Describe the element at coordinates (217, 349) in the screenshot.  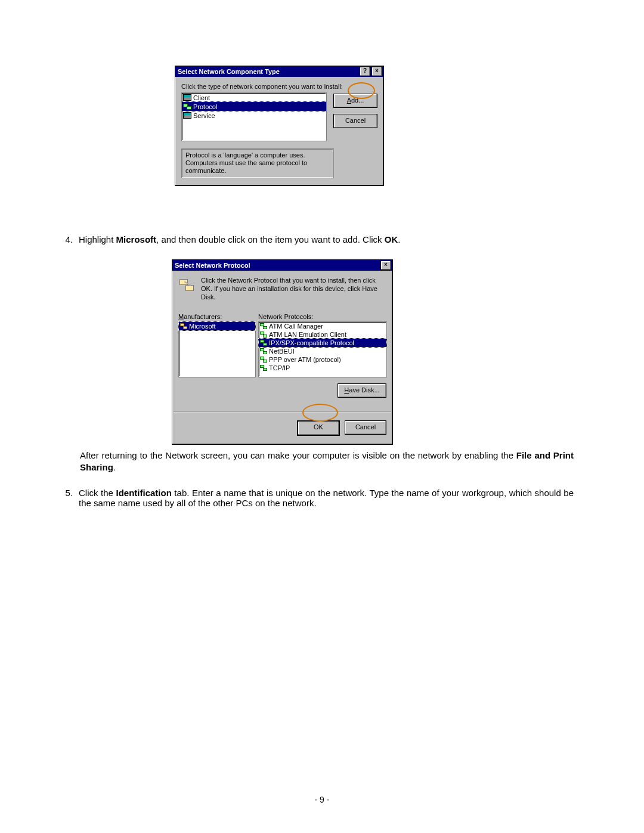
I see `manufacturers-list: Microsoft` at that location.